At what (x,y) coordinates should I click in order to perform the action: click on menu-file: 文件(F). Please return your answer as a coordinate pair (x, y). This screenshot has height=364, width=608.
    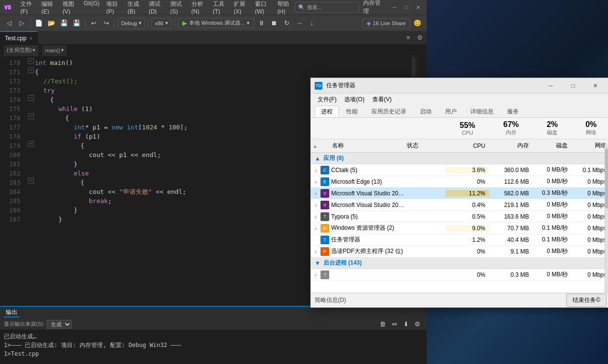
    Looking at the image, I should click on (27, 8).